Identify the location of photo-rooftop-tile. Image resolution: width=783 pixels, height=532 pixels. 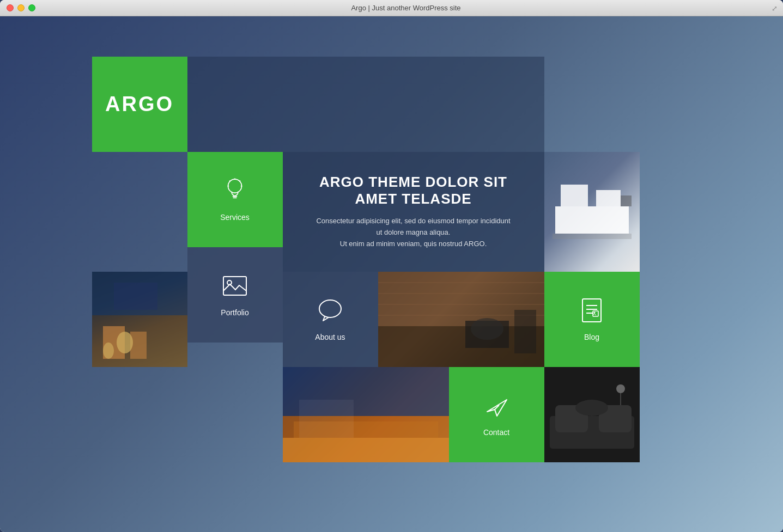
(139, 319).